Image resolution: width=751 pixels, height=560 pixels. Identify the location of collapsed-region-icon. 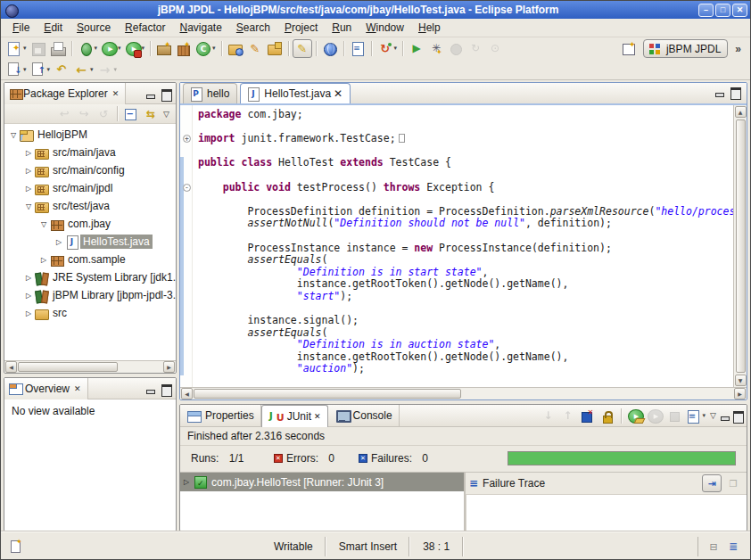
(401, 138).